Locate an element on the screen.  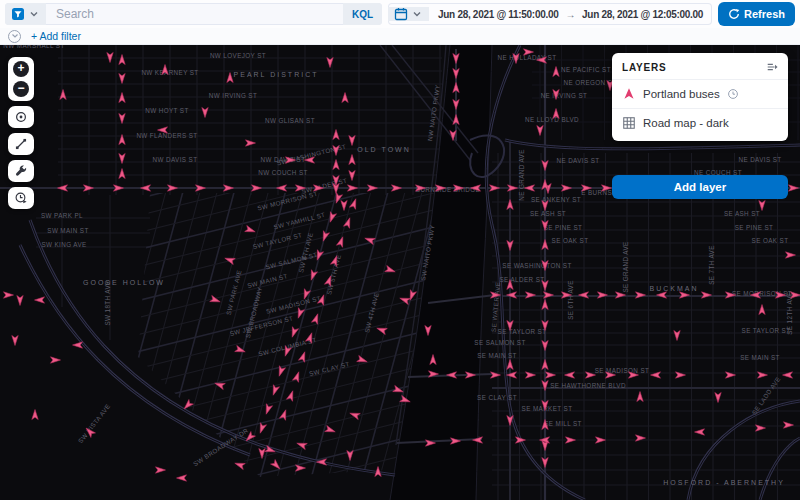
timeslider-button is located at coordinates (21, 198).